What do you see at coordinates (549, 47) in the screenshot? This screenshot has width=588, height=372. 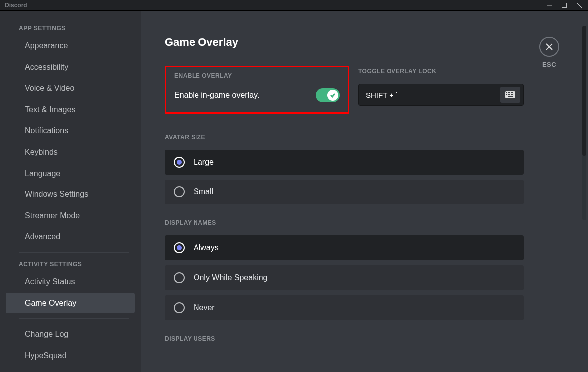 I see `close-icon` at bounding box center [549, 47].